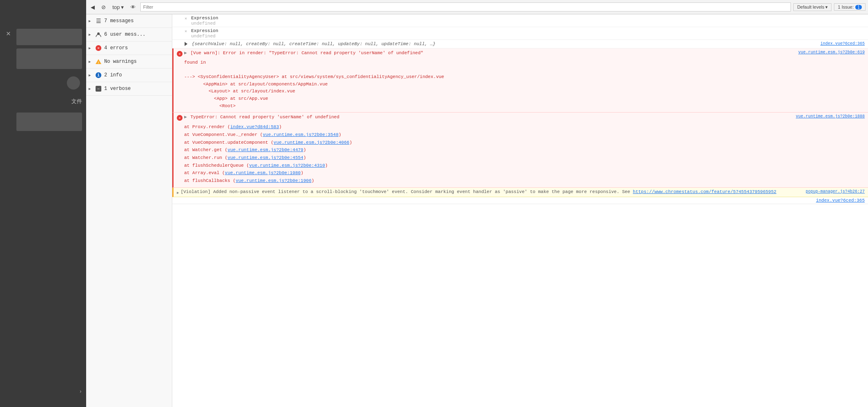 Image resolution: width=868 pixels, height=407 pixels. I want to click on levels-label: Default levels, so click(811, 7).